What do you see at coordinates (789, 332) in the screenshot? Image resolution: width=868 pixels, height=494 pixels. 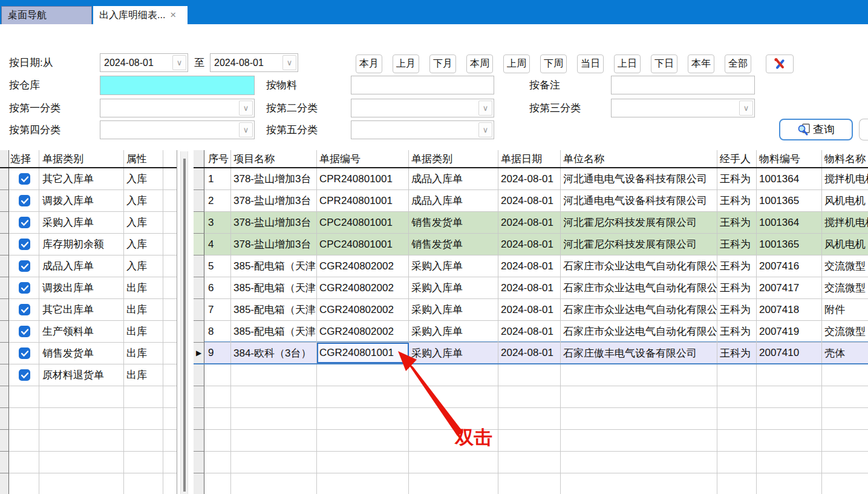 I see `cell-material_no: 2007419` at bounding box center [789, 332].